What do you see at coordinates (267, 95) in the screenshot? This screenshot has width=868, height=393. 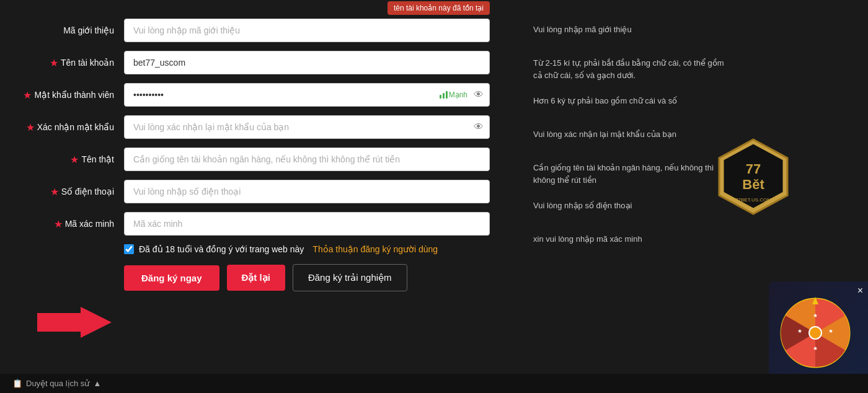 I see `mat-khau-row: ★ Mật khẩu thành viên Mạnh 👁` at bounding box center [267, 95].